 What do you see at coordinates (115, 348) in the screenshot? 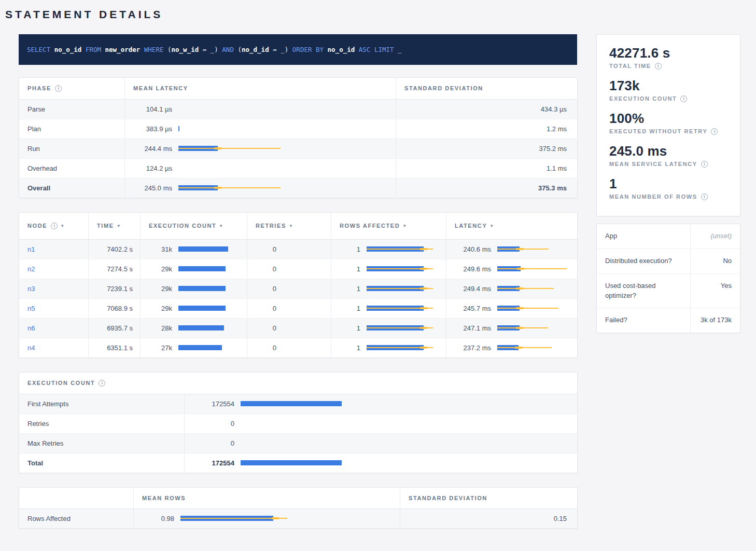
I see `node-time: 6351.1 s` at bounding box center [115, 348].